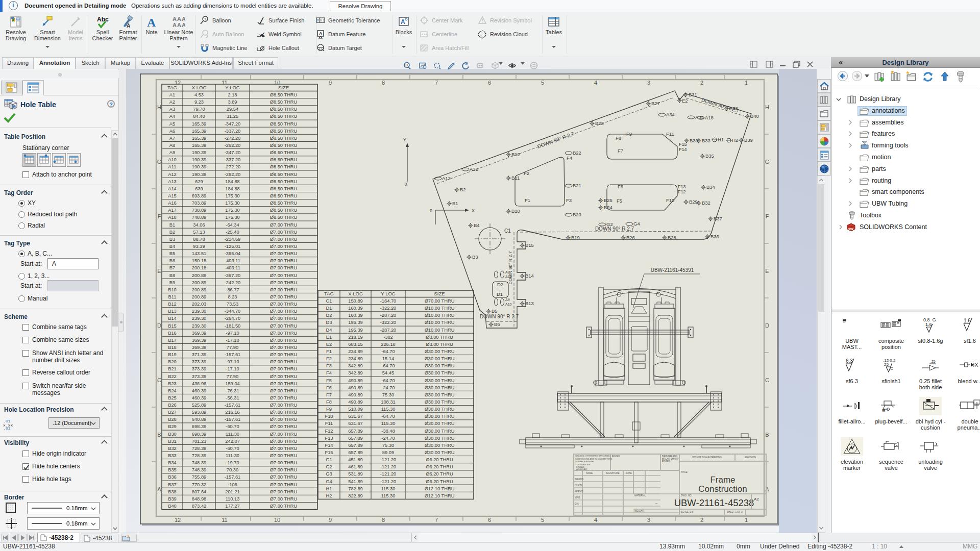  What do you see at coordinates (543, 83) in the screenshot?
I see `svg-text: 5` at bounding box center [543, 83].